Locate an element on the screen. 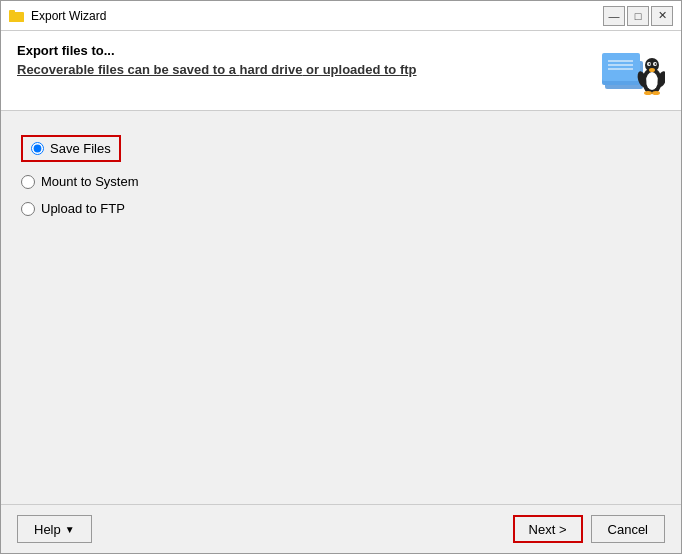 The height and width of the screenshot is (554, 682). help-button: Help ▼ is located at coordinates (54, 529).